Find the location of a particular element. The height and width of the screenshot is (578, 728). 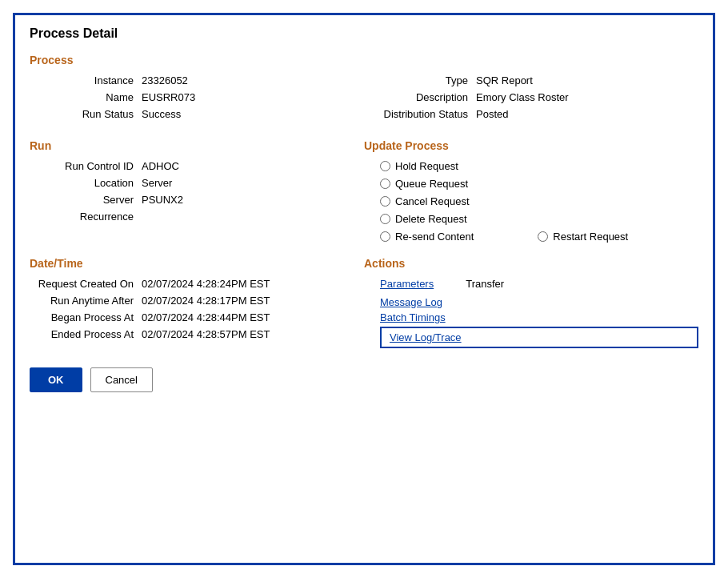

name-label: Name is located at coordinates (86, 98).